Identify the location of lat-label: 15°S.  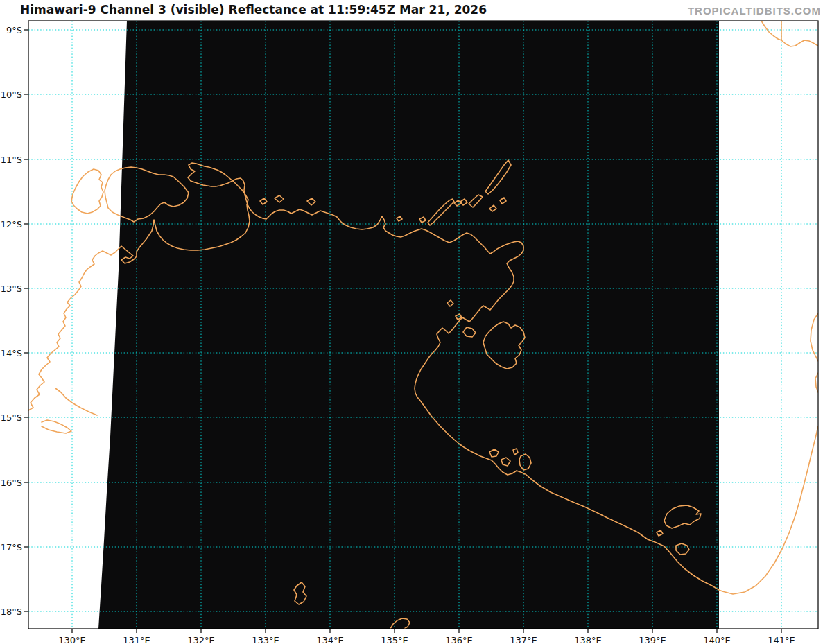
(11, 417).